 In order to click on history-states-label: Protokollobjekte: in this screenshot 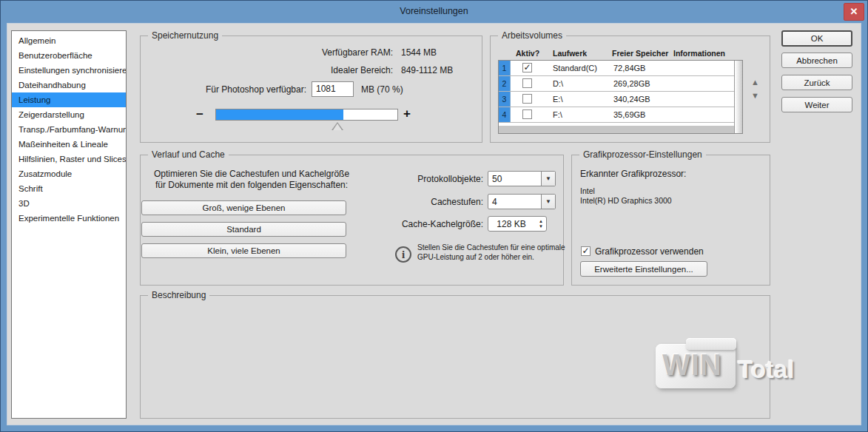, I will do `click(409, 179)`.